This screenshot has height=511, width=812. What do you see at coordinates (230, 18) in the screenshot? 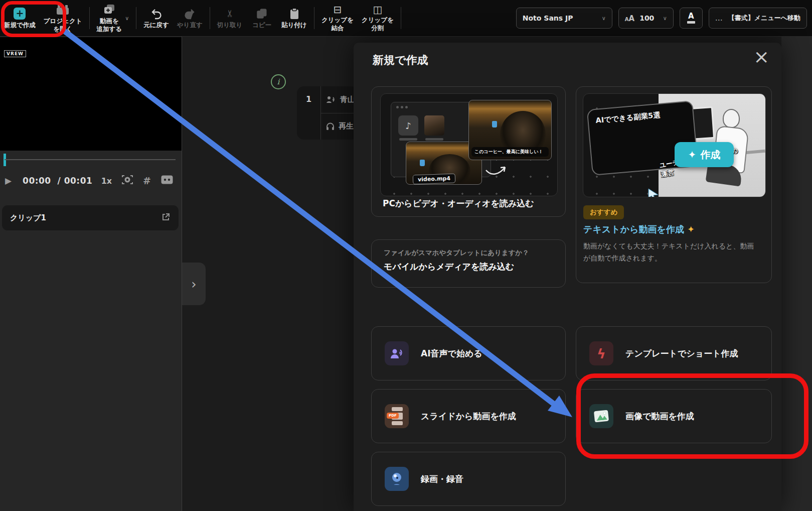
I see `cut-button: ✂ 切り取り` at bounding box center [230, 18].